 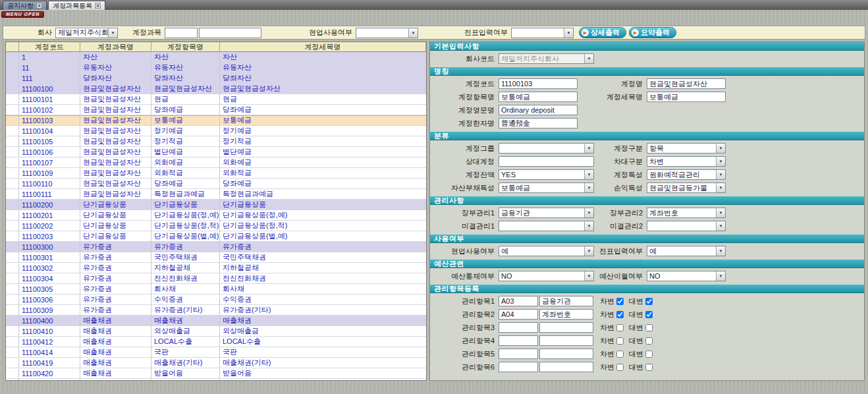 What do you see at coordinates (216, 163) in the screenshot?
I see `table-row: 11100107 현금및현금성자산 외화예금 외화예금` at bounding box center [216, 163].